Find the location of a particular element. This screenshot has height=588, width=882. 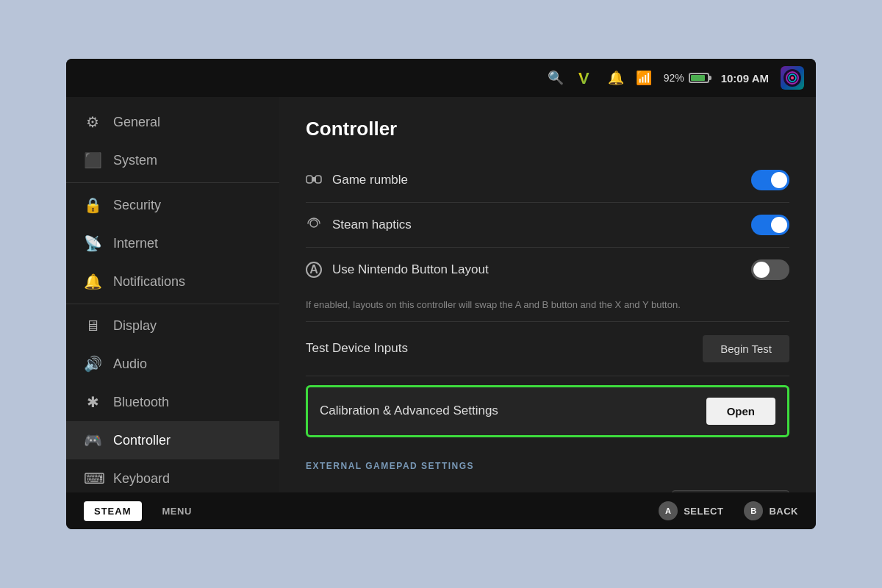

battery-percent: 92% is located at coordinates (674, 78).